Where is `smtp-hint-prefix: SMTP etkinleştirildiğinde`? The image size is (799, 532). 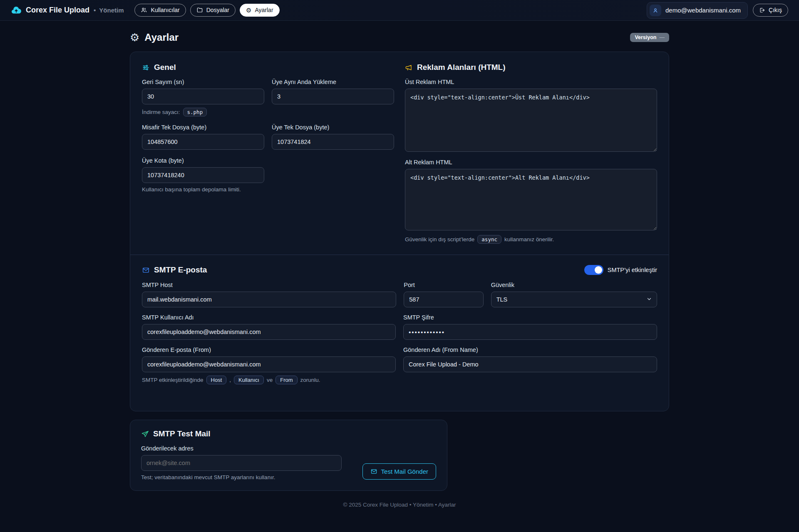 smtp-hint-prefix: SMTP etkinleştirildiğinde is located at coordinates (173, 380).